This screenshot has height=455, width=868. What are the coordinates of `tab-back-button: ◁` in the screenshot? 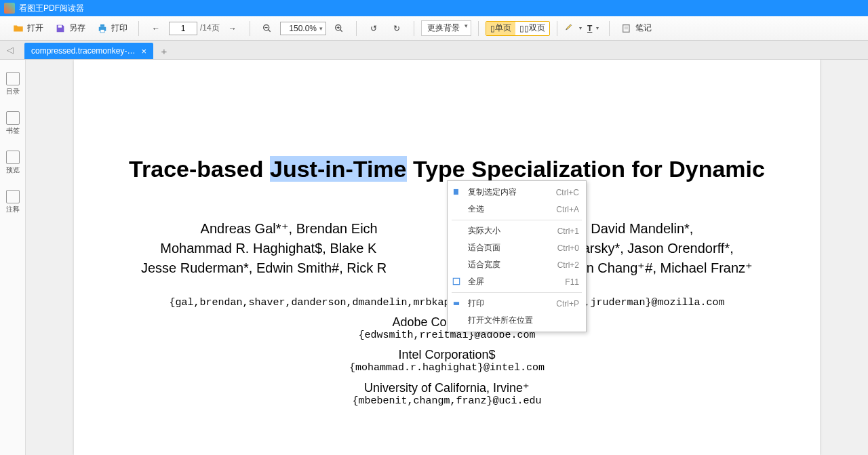 It's located at (10, 50).